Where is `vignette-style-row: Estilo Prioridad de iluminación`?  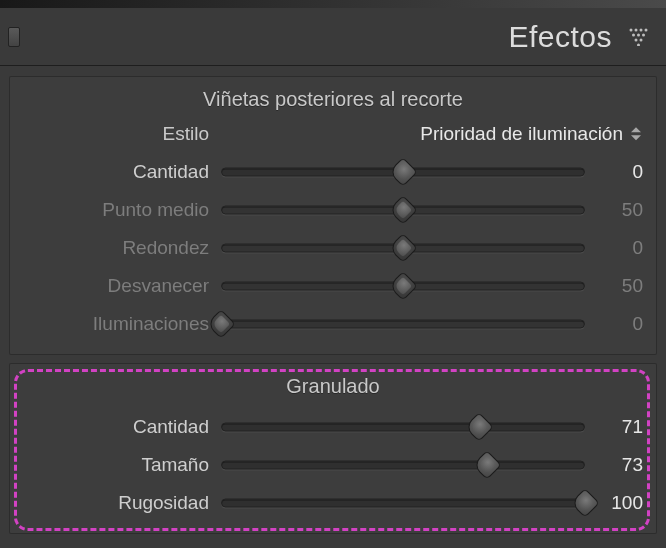
vignette-style-row: Estilo Prioridad de iluminación is located at coordinates (333, 137).